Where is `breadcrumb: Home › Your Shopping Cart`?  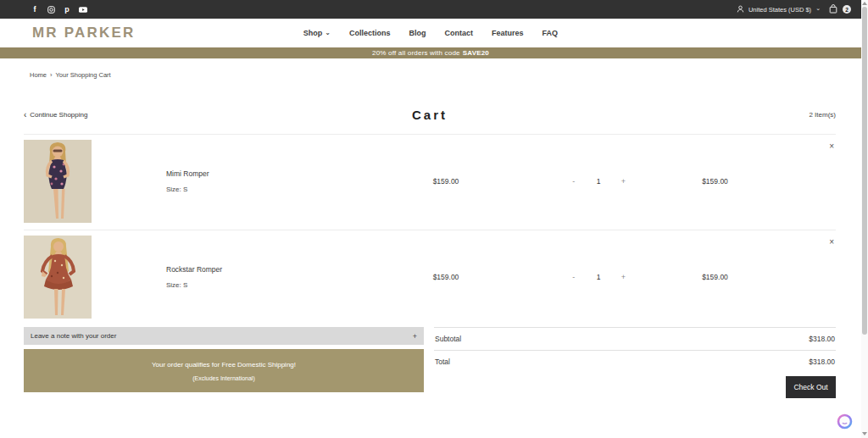 breadcrumb: Home › Your Shopping Cart is located at coordinates (446, 75).